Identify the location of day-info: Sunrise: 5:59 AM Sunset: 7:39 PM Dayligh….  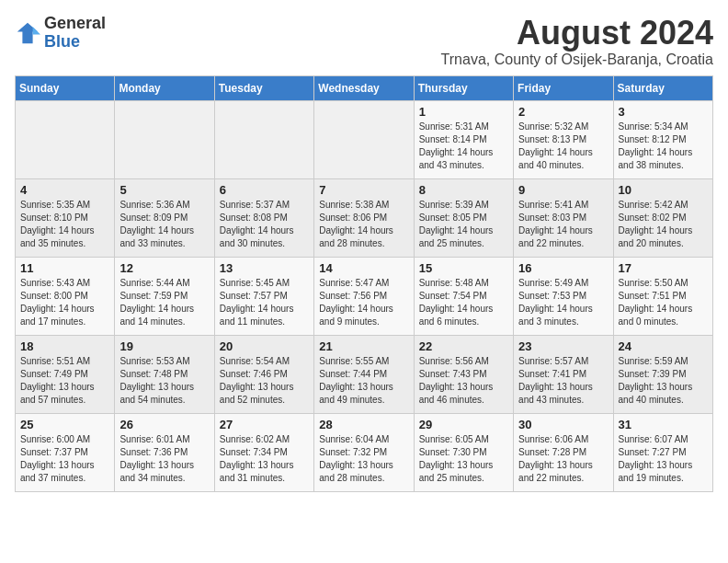
(664, 381).